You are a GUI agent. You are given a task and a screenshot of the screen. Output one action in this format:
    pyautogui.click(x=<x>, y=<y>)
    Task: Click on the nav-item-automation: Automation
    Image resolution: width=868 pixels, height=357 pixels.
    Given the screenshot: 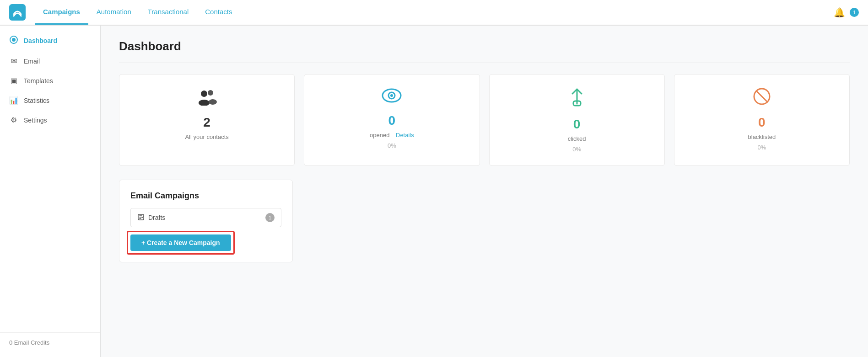 What is the action you would take?
    pyautogui.click(x=114, y=12)
    